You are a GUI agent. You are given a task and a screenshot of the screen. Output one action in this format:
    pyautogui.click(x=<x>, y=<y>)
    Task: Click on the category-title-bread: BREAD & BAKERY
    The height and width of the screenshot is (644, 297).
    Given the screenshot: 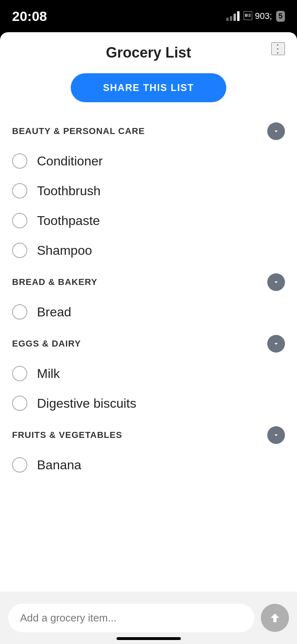 What is the action you would take?
    pyautogui.click(x=55, y=282)
    